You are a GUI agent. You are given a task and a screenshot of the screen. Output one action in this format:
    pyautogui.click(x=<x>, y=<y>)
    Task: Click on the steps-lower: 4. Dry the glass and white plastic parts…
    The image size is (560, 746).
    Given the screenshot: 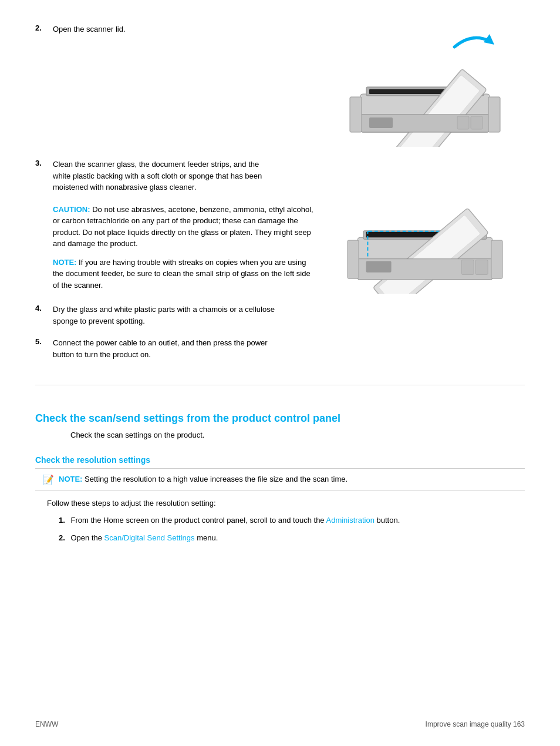 What is the action you would take?
    pyautogui.click(x=280, y=337)
    